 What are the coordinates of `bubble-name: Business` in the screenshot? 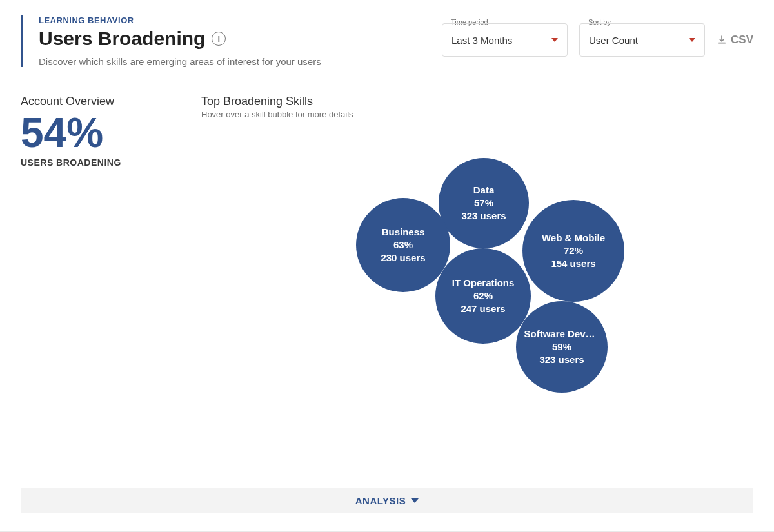 It's located at (404, 232).